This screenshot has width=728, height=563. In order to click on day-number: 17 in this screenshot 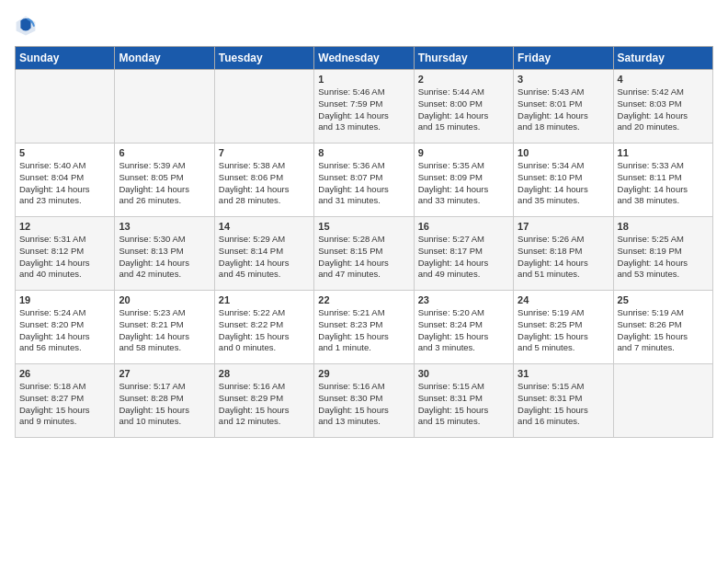, I will do `click(563, 226)`.